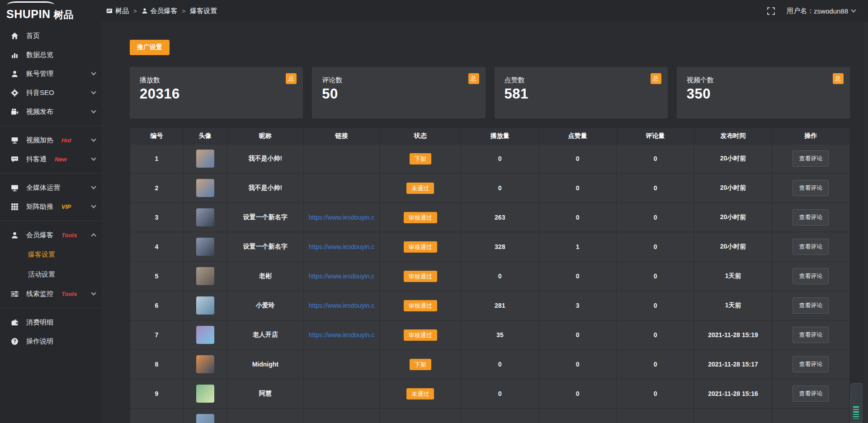 The height and width of the screenshot is (423, 868). What do you see at coordinates (15, 188) in the screenshot?
I see `monitor-icon` at bounding box center [15, 188].